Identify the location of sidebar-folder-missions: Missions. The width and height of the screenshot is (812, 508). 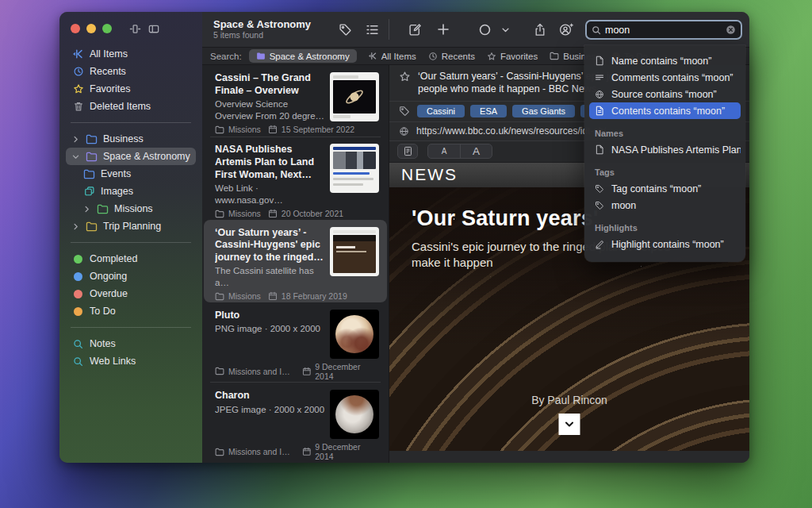
(136, 209).